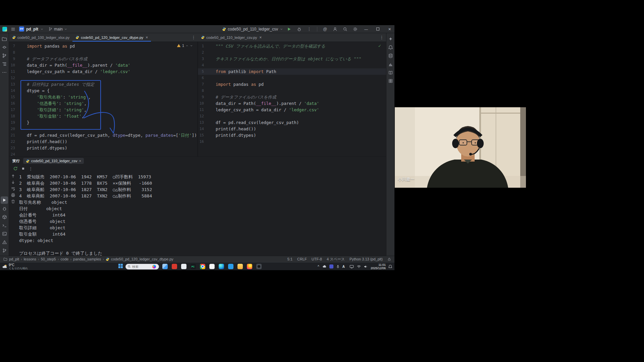 The width and height of the screenshot is (644, 362). I want to click on breadcrumb-item: pd_plt, so click(14, 259).